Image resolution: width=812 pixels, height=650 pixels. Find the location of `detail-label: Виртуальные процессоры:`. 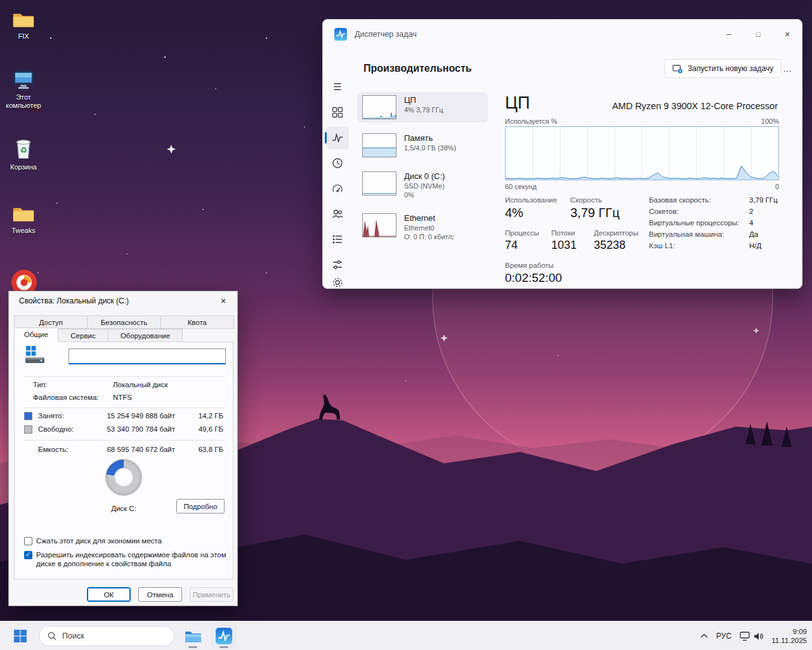

detail-label: Виртуальные процессоры: is located at coordinates (699, 223).